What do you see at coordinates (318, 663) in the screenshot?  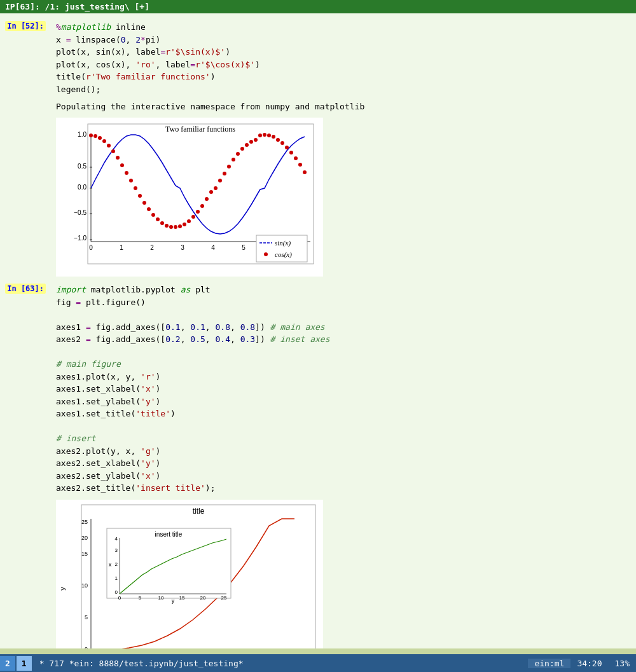 I see `statusbar: 2 1 * 717 *ein: 8888/test.ipynb/just_tes…` at bounding box center [318, 663].